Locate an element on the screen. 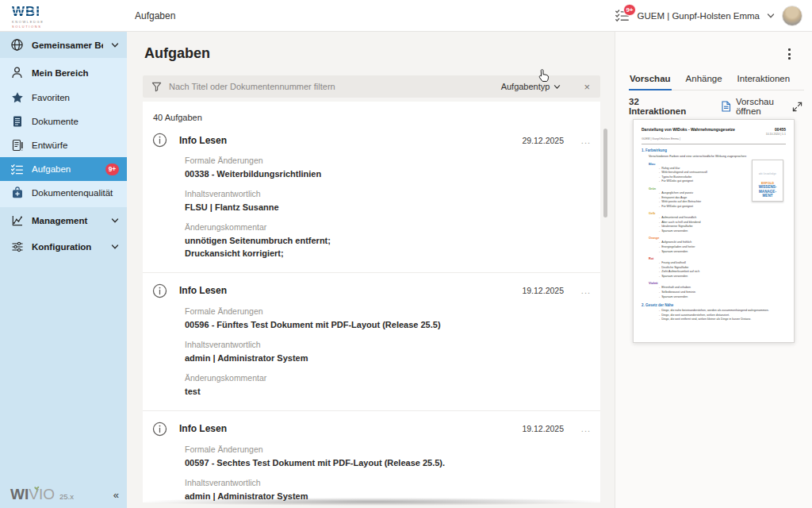 The image size is (812, 508). panel-more-options-button is located at coordinates (790, 54).